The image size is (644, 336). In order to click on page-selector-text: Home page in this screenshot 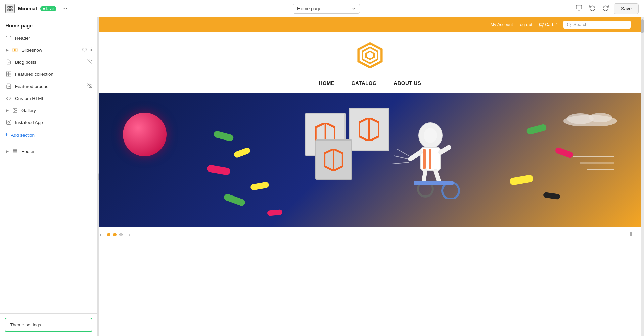, I will do `click(309, 9)`.